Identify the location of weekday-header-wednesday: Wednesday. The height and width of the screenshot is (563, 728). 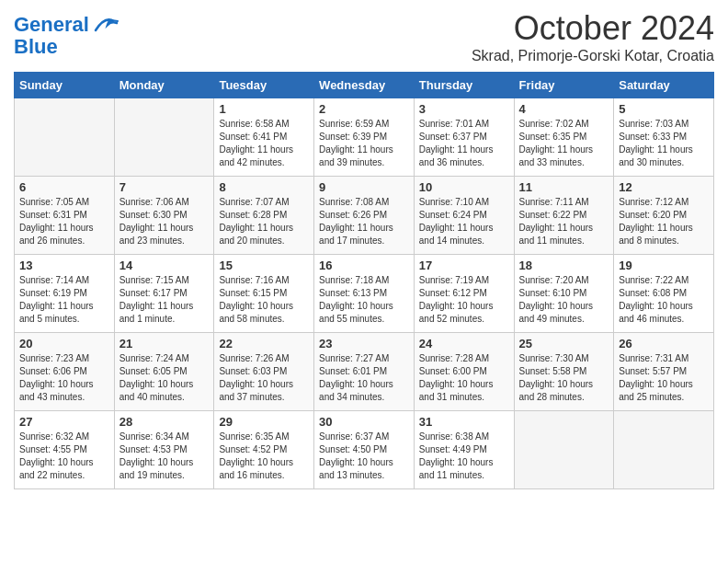
(364, 86).